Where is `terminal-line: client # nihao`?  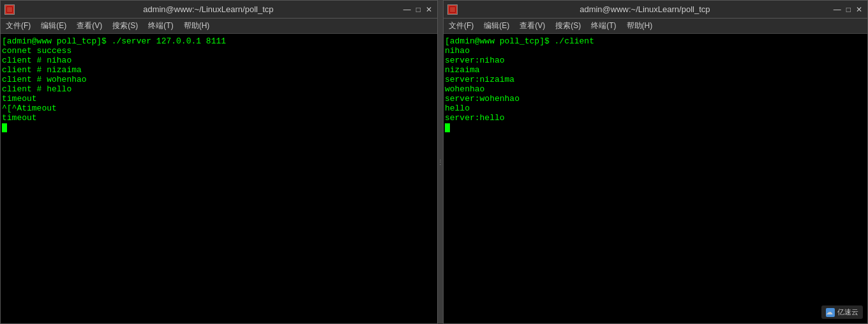
terminal-line: client # nihao is located at coordinates (219, 60).